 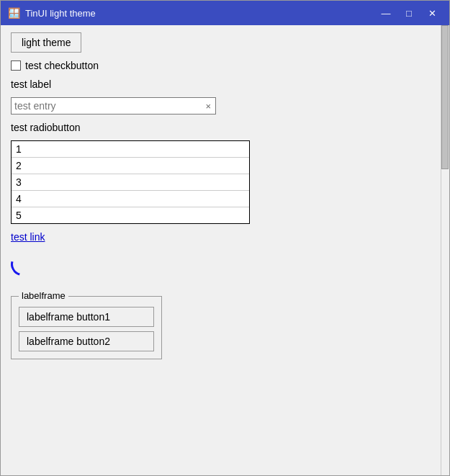 I want to click on app-icon: 🪟, so click(x=14, y=13).